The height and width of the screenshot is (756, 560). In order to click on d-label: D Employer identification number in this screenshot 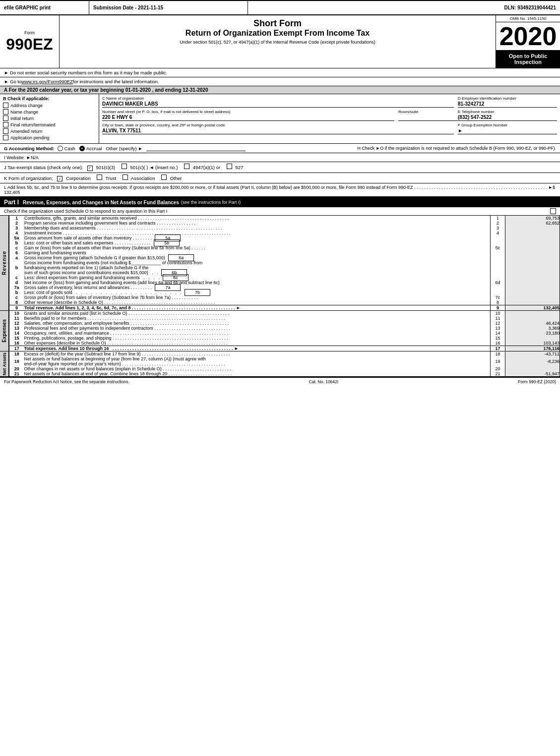, I will do `click(507, 98)`.